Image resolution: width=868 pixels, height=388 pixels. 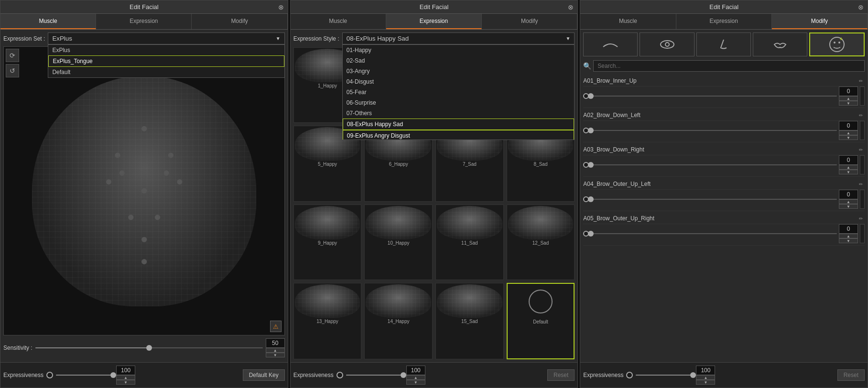 I want to click on face-thumb-12-sad: 12_Sad, so click(x=541, y=242).